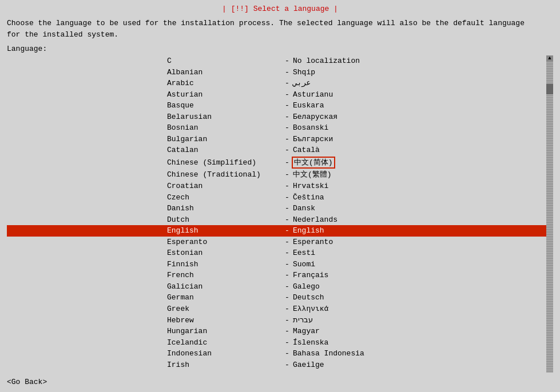 The height and width of the screenshot is (392, 560). What do you see at coordinates (224, 343) in the screenshot?
I see `lang-name: Icelandic` at bounding box center [224, 343].